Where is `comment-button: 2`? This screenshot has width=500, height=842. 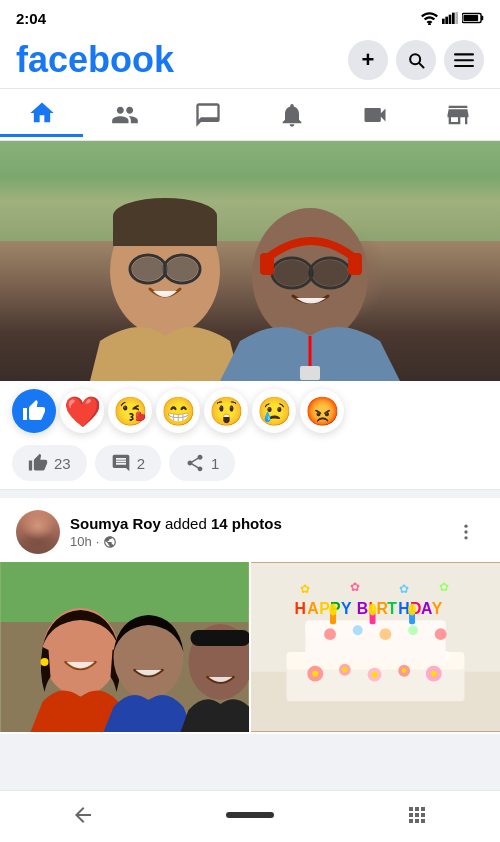
comment-button: 2 is located at coordinates (128, 463).